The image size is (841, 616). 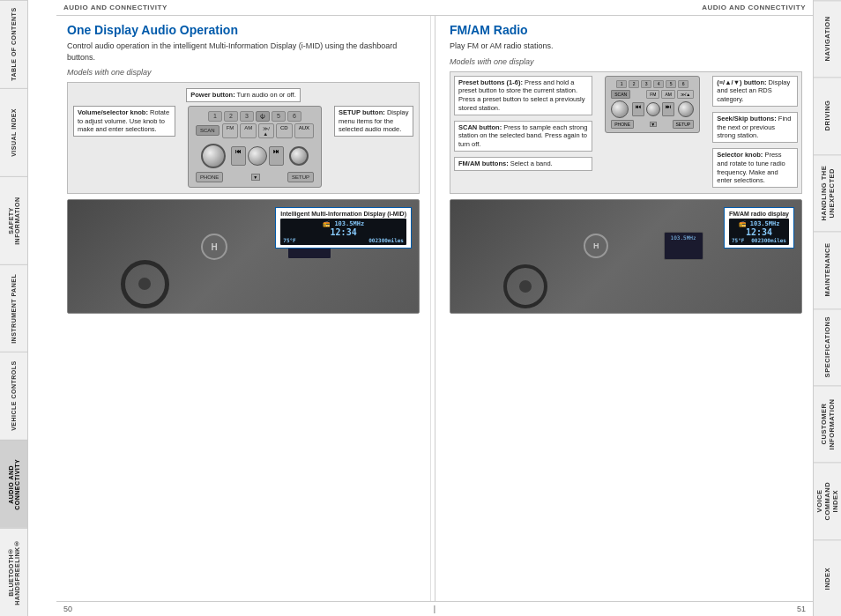 What do you see at coordinates (524, 136) in the screenshot?
I see `scan-callout: SCAN button: Press to sample each strong…` at bounding box center [524, 136].